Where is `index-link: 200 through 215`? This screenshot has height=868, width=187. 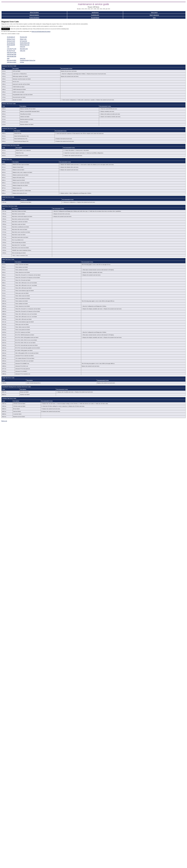 index-link: 200 through 215 is located at coordinates (11, 39).